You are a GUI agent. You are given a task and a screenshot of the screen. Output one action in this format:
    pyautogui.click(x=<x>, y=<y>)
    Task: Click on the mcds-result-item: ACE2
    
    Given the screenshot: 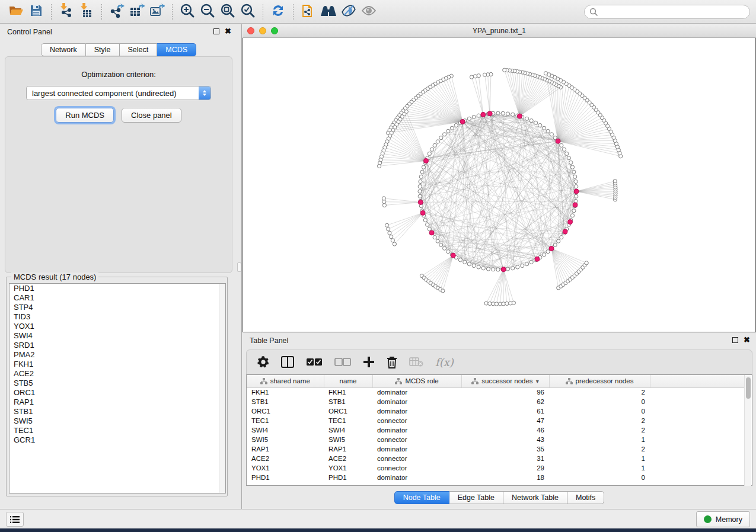 What is the action you would take?
    pyautogui.click(x=117, y=374)
    